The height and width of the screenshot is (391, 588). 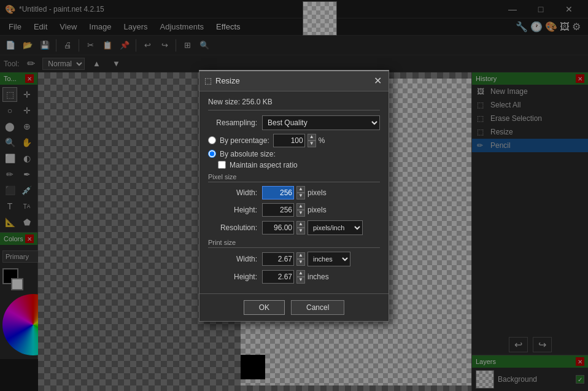 What do you see at coordinates (278, 228) in the screenshot?
I see `resolution-input` at bounding box center [278, 228].